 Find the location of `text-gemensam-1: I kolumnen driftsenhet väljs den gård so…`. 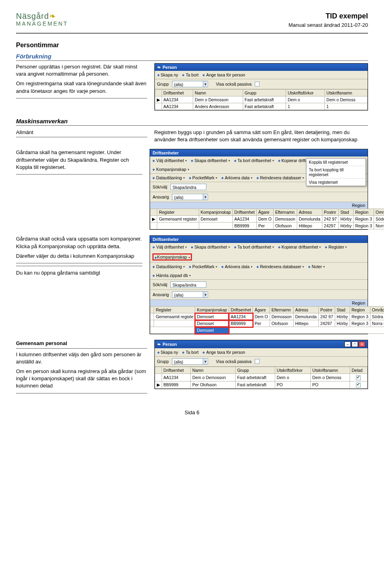

text-gemensam-1: I kolumnen driftsenhet väljs den gård so… is located at coordinates (82, 358).